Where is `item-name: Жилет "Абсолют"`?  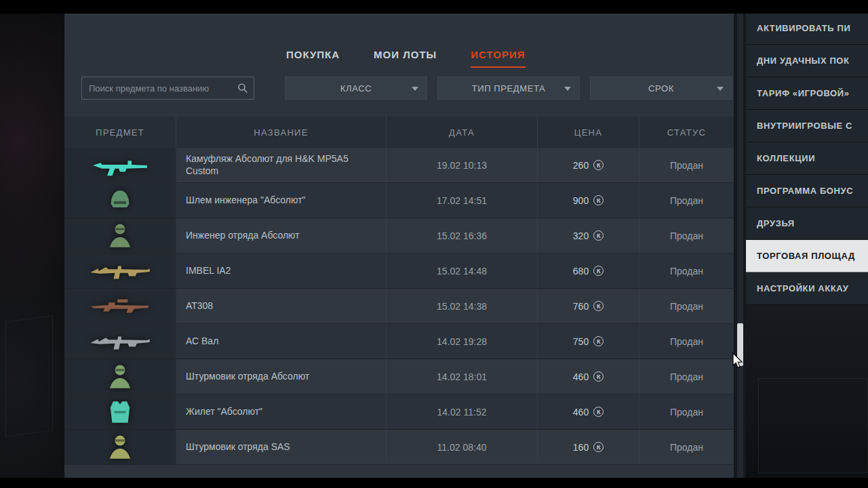 item-name: Жилет "Абсолют" is located at coordinates (281, 412).